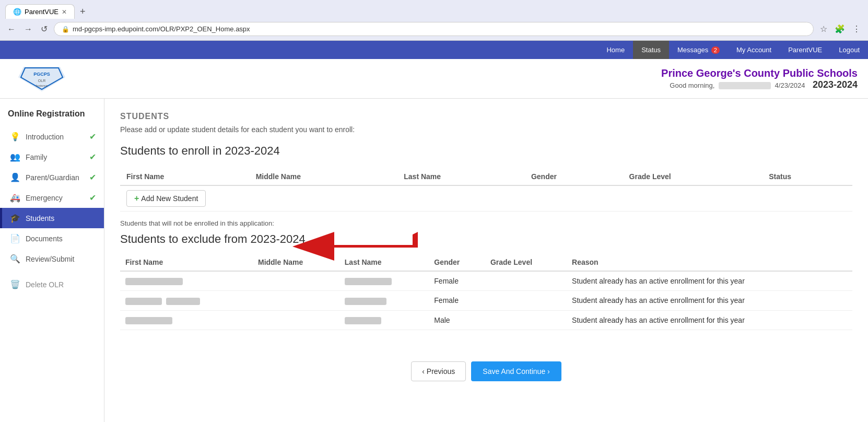  I want to click on bottom-navigation: ‹ Previous Save And Continue ›, so click(486, 377).